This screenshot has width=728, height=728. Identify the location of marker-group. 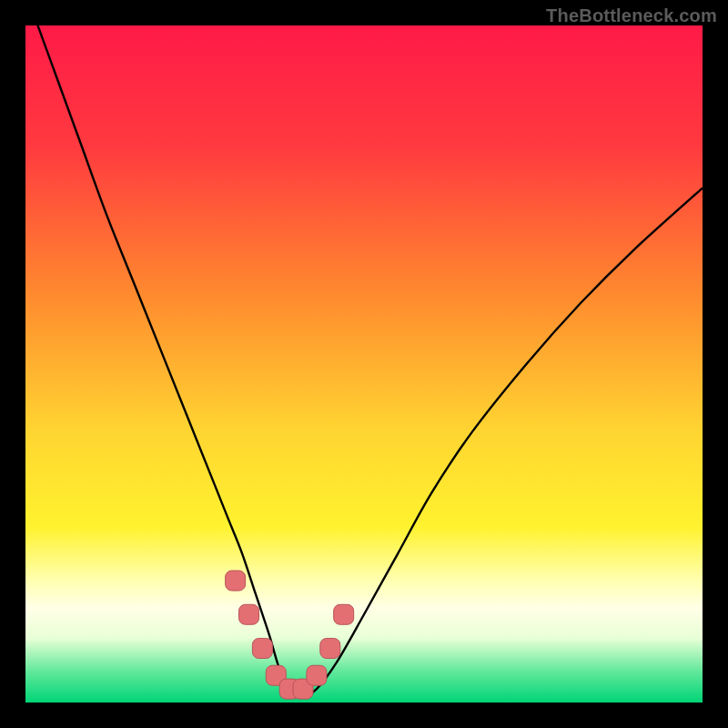
(289, 635).